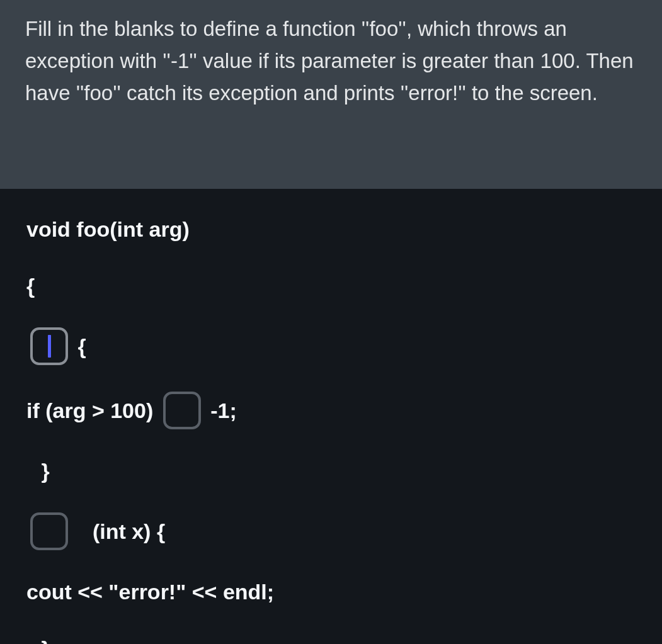 The width and height of the screenshot is (662, 644). Describe the element at coordinates (93, 410) in the screenshot. I see `code-text: if (arg > 100)` at that location.